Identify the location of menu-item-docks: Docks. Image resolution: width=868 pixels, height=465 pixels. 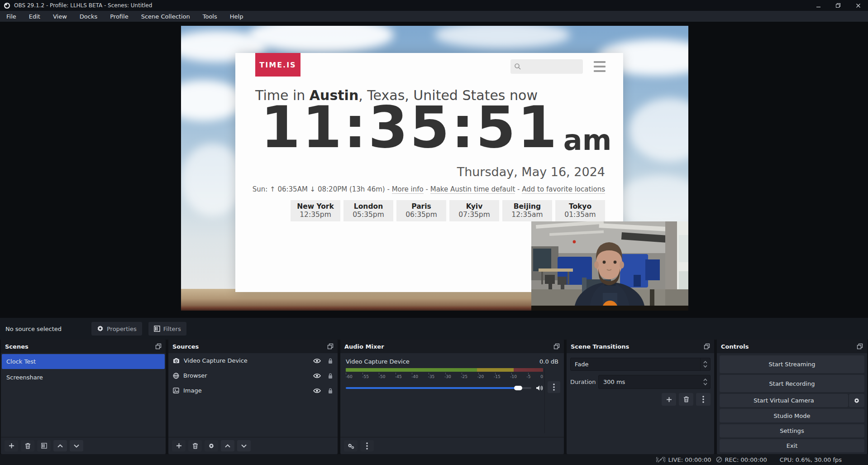
(89, 16).